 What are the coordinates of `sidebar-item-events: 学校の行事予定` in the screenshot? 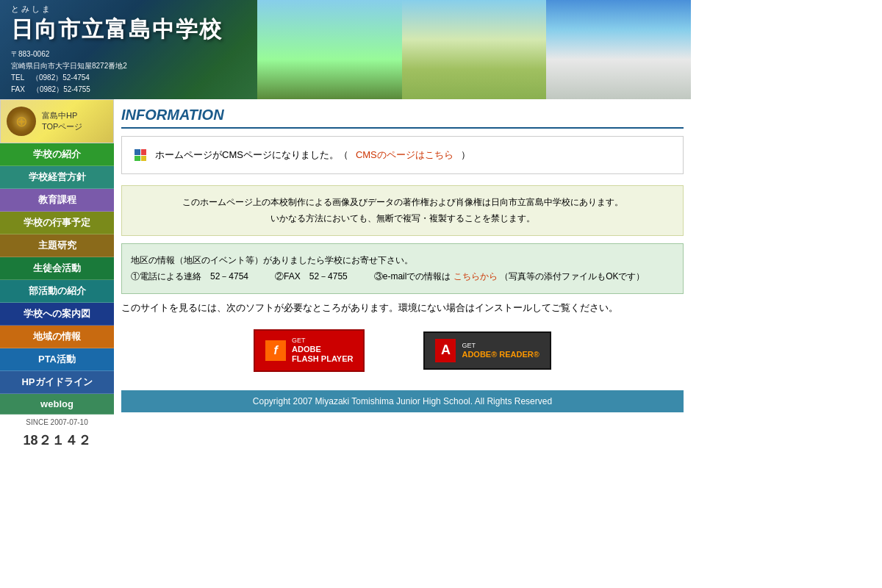 It's located at (57, 223).